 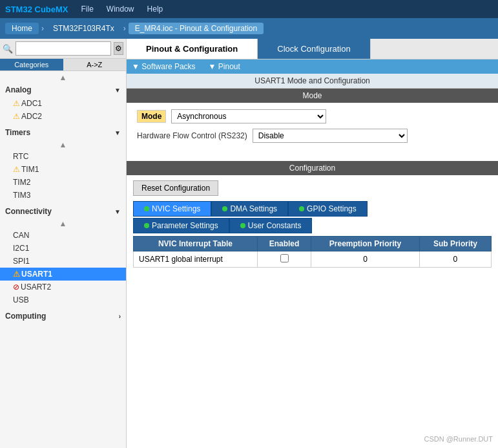 What do you see at coordinates (63, 65) in the screenshot?
I see `sidebar-tabs: Categories A->Z` at bounding box center [63, 65].